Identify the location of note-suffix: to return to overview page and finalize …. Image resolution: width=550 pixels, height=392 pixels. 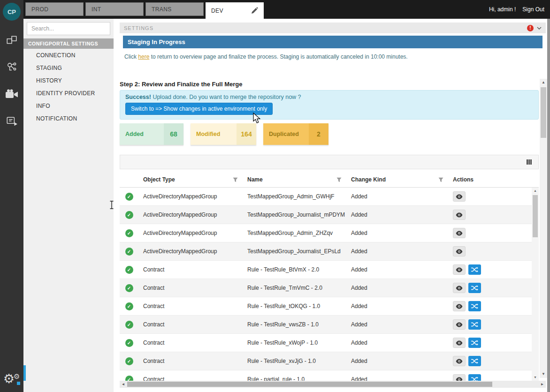
(278, 57).